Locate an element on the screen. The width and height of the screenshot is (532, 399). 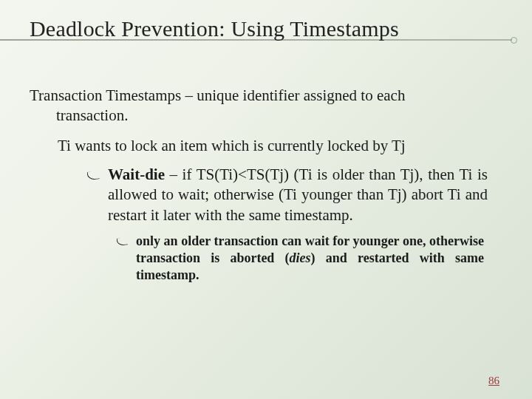
scenario-paragraph: Ti wants to lock an item which is curren… is located at coordinates (280, 146).